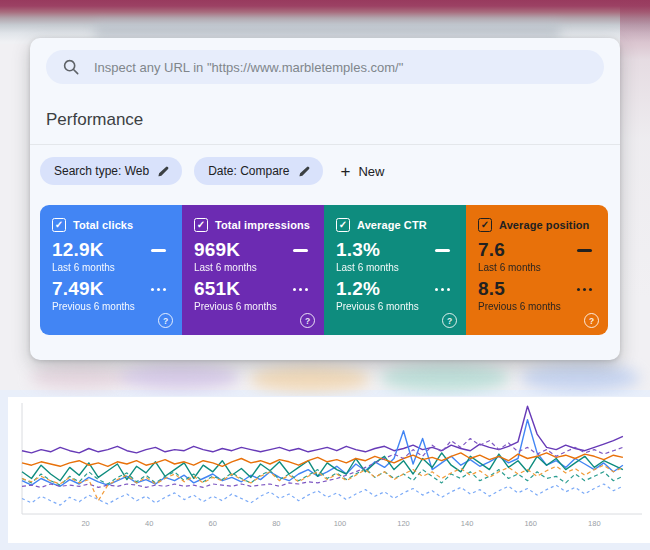  Describe the element at coordinates (404, 524) in the screenshot. I see `svg-text: 120` at that location.